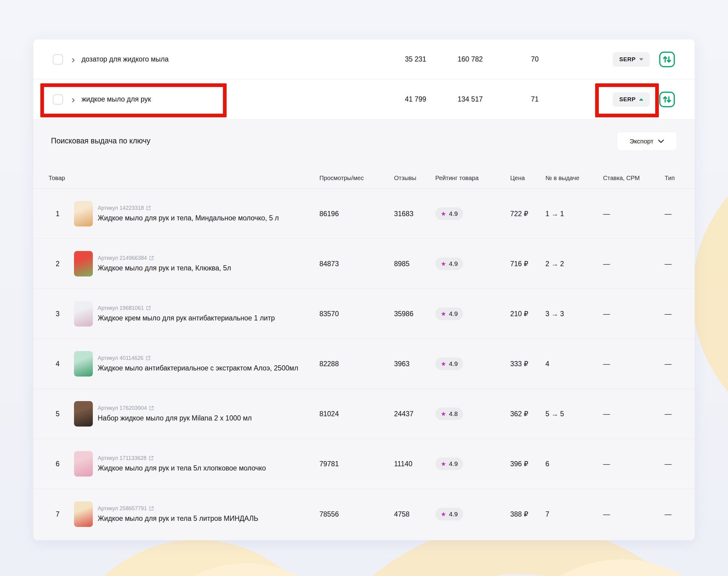 This screenshot has width=728, height=576. Describe the element at coordinates (122, 258) in the screenshot. I see `product-sku-label: Артикул 214966384` at that location.